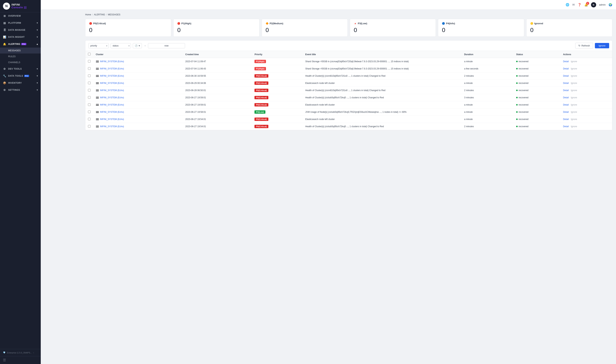 This screenshot has height=364, width=616. What do you see at coordinates (488, 62) in the screenshot?
I see `duration-0: a minute` at bounding box center [488, 62].